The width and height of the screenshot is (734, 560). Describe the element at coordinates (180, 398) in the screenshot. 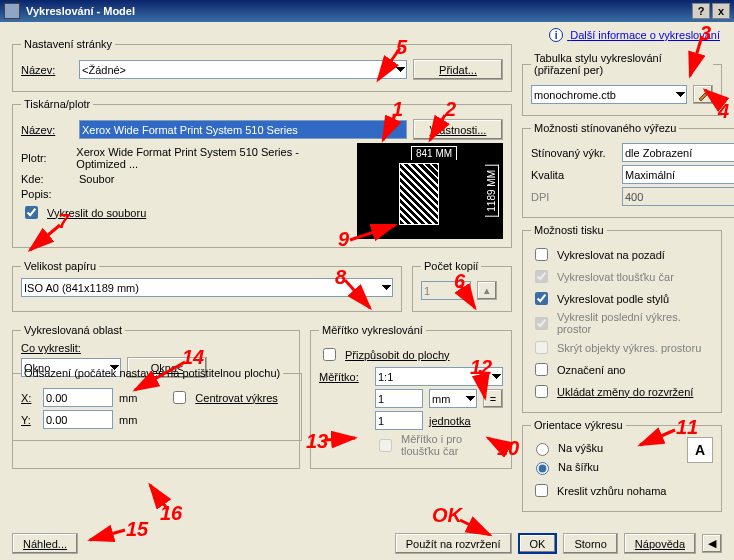

I see `center-plot-checkbox` at that location.